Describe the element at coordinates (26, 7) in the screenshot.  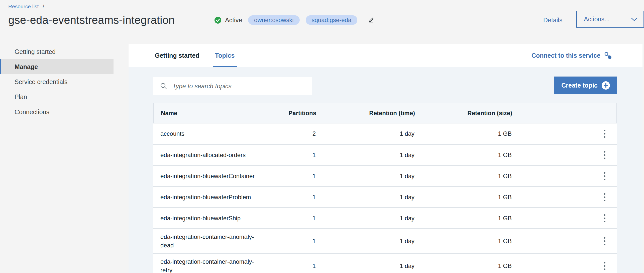
I see `breadcrumb: Resource list /` at that location.